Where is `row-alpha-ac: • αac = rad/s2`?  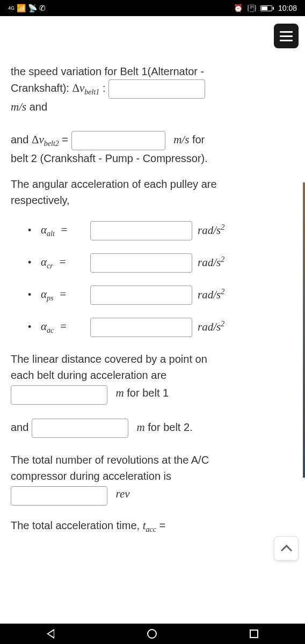
row-alpha-ac: • αac = rad/s2 is located at coordinates (161, 327).